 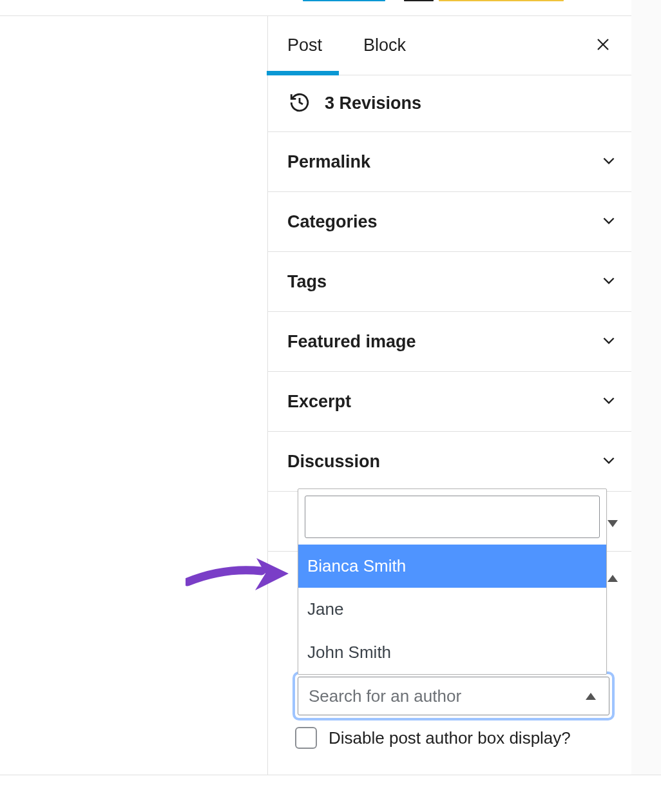 I want to click on author-option-john-smith: John Smith, so click(x=452, y=652).